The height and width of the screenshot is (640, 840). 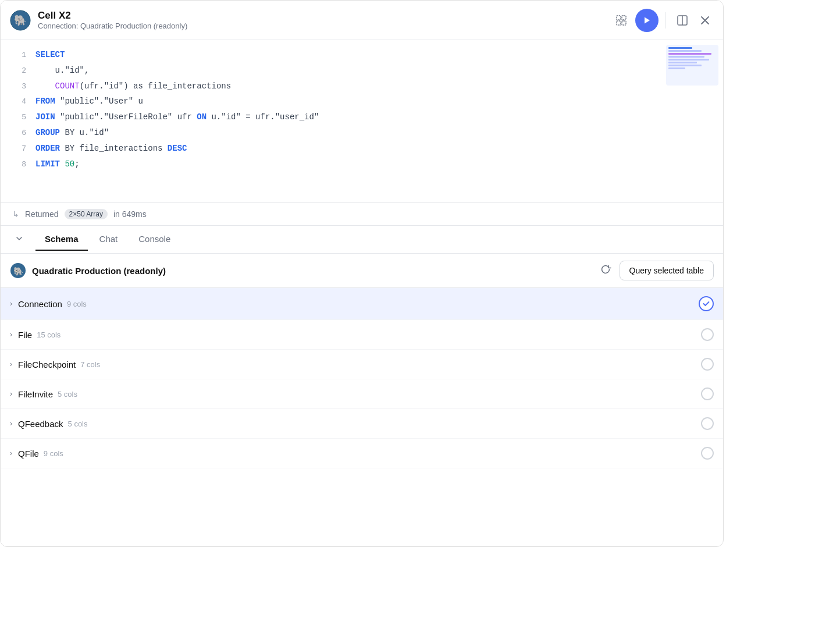 I want to click on result-badge: 2×50 Array, so click(x=86, y=214).